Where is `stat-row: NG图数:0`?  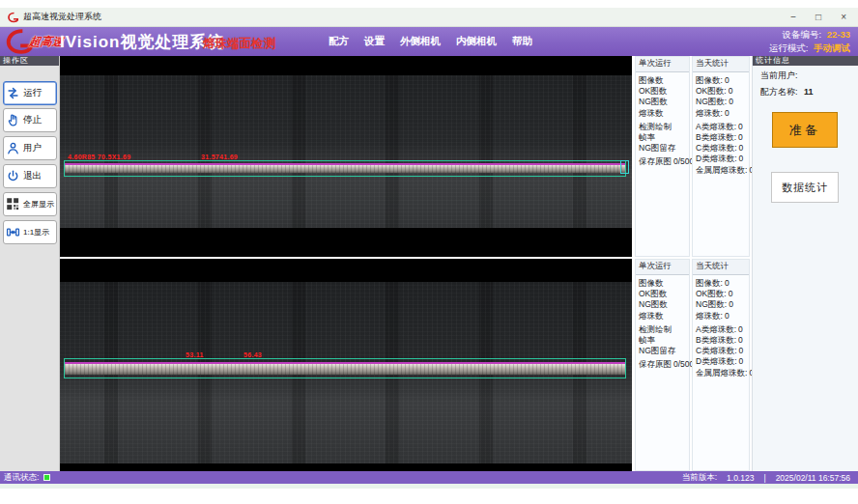
stat-row: NG图数:0 is located at coordinates (721, 305).